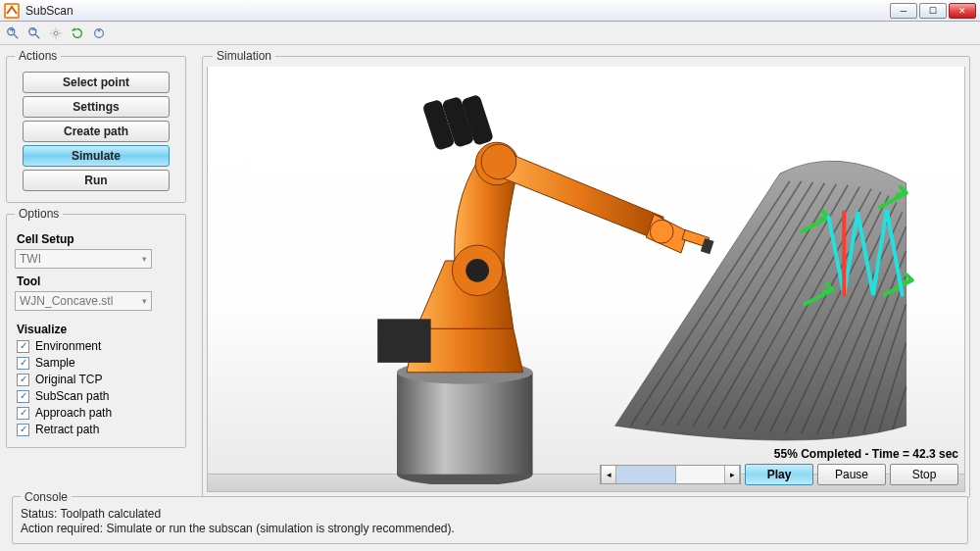 This screenshot has width=980, height=551. I want to click on check-environment: Environment, so click(96, 346).